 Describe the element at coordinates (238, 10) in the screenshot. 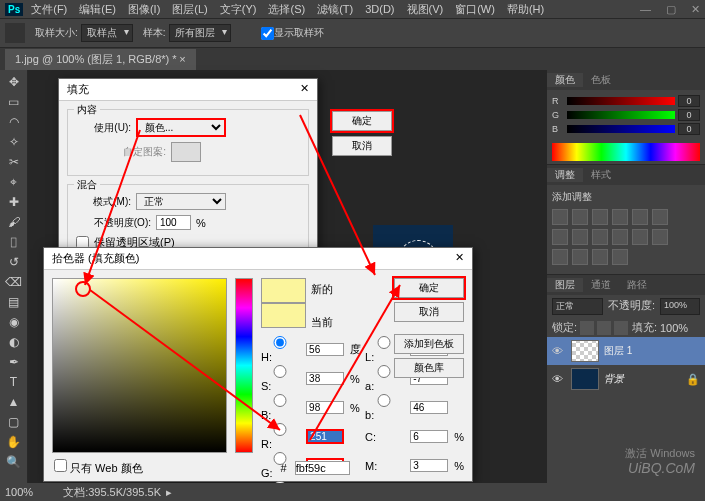

I see `menu-type: 文字(Y)` at that location.